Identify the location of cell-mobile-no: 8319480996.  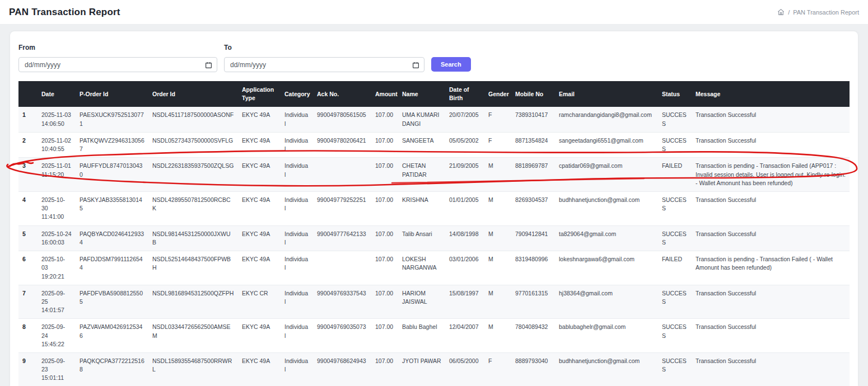
(533, 269).